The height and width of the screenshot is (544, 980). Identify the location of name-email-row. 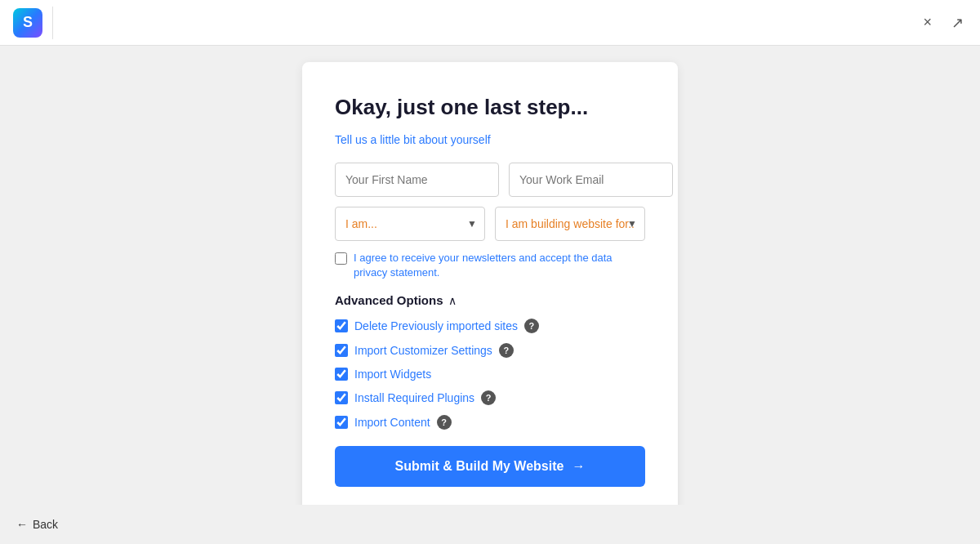
(490, 180).